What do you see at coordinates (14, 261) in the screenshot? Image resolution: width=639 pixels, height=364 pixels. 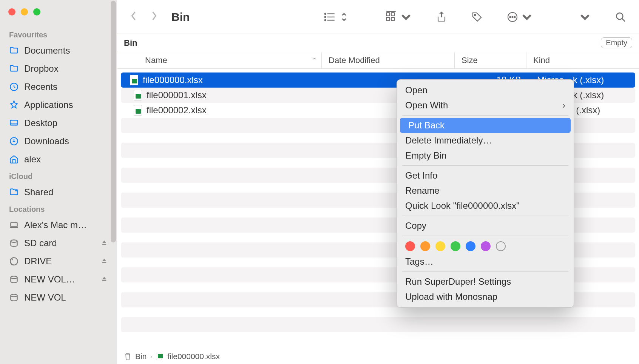 I see `timemachine-icon` at bounding box center [14, 261].